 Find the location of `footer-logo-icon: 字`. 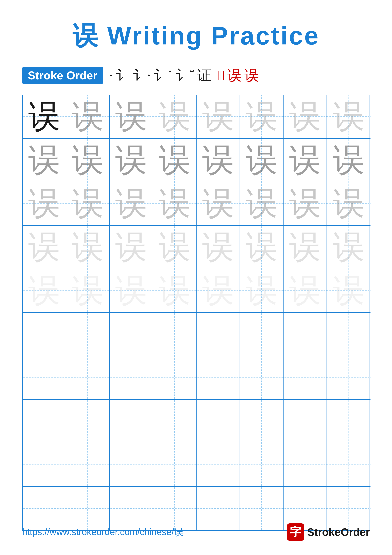

footer-logo-icon: 字 is located at coordinates (296, 532).